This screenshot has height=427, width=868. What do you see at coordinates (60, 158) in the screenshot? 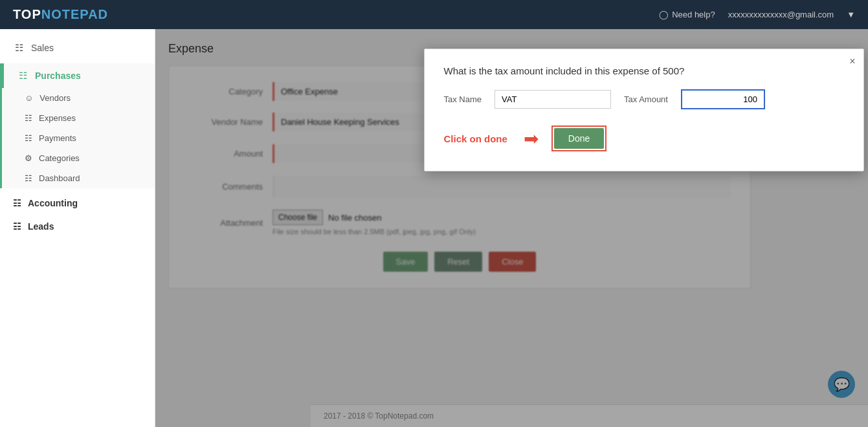
I see `sidebar-item-label-categories: Categories` at bounding box center [60, 158].